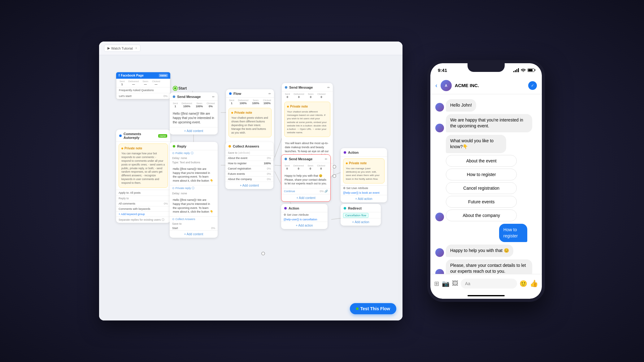 The height and width of the screenshot is (362, 644). What do you see at coordinates (481, 174) in the screenshot?
I see `quick-reply-how-to-register: How to register` at bounding box center [481, 174].